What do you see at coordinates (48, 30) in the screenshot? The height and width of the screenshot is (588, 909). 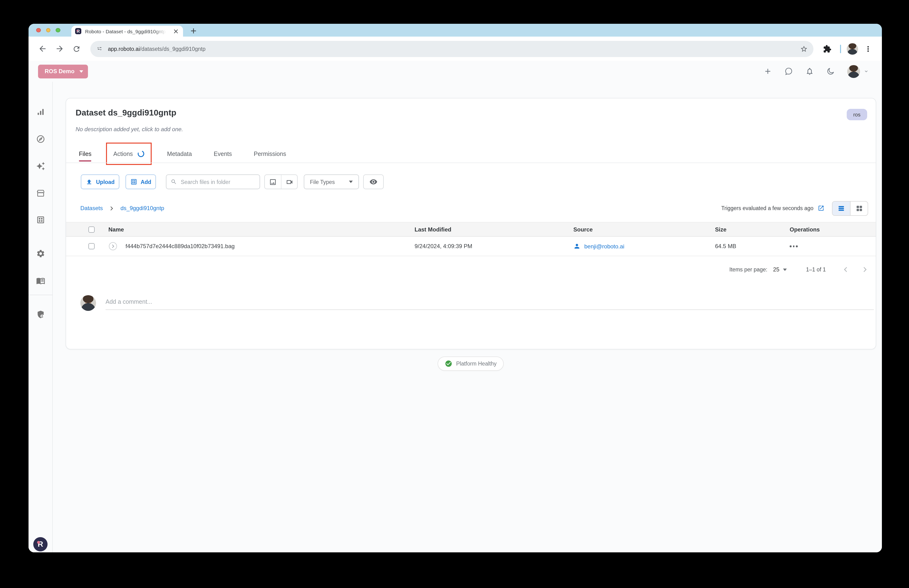 I see `minimize-window-button` at bounding box center [48, 30].